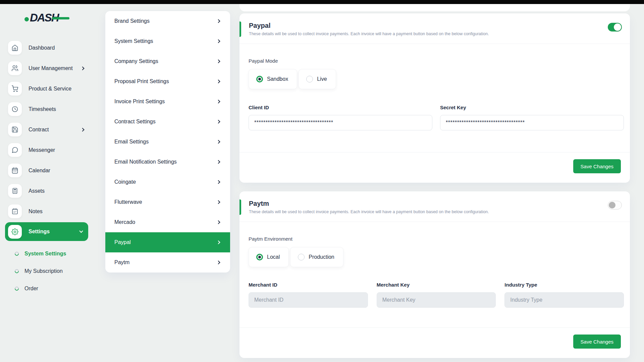  Describe the element at coordinates (48, 88) in the screenshot. I see `sidebar-item-product-service: Product & Service` at that location.